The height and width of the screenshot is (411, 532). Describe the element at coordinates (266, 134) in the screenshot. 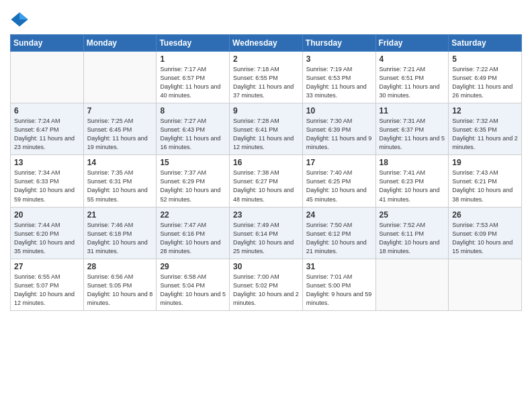

I see `day-info: Sunrise: 7:28 AMSunset: 6:41 PMDaylight:…` at that location.